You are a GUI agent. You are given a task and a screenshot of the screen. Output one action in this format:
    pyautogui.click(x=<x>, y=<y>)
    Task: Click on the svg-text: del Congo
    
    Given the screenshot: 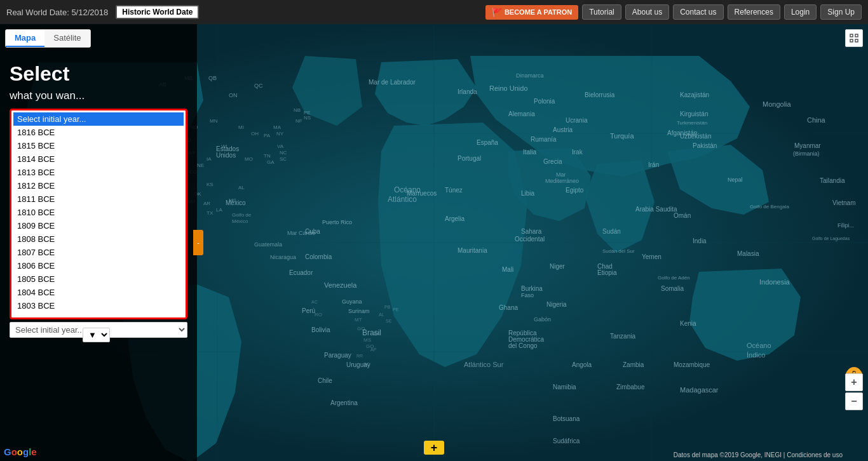 What is the action you would take?
    pyautogui.click(x=523, y=345)
    